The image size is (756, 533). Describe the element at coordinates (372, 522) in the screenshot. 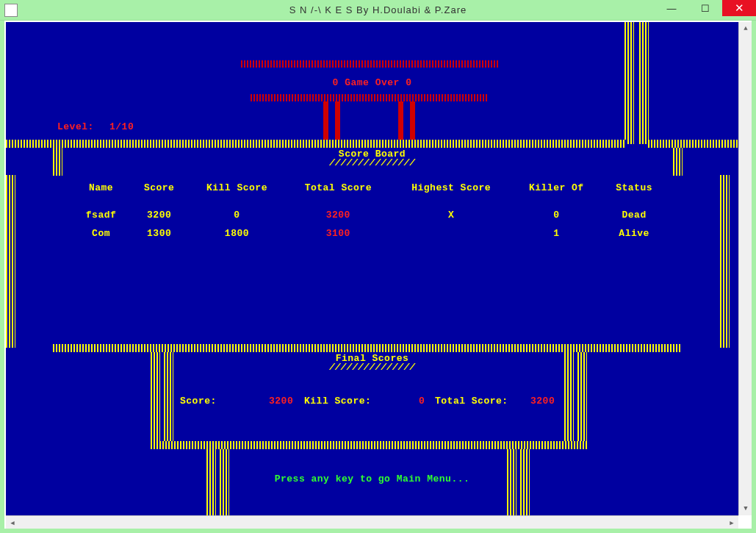

I see `horizontal-scrollbar: ◀ ▶` at that location.